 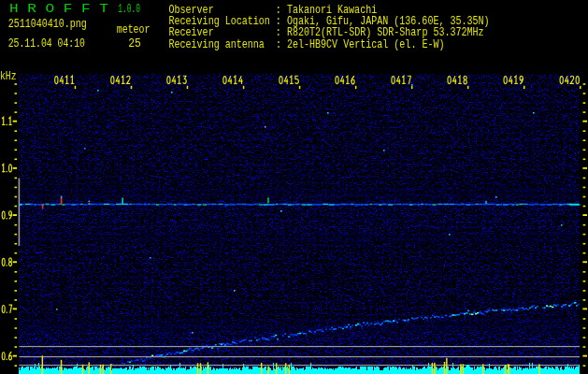 I want to click on svg-text: 1.0.0, so click(x=129, y=9).